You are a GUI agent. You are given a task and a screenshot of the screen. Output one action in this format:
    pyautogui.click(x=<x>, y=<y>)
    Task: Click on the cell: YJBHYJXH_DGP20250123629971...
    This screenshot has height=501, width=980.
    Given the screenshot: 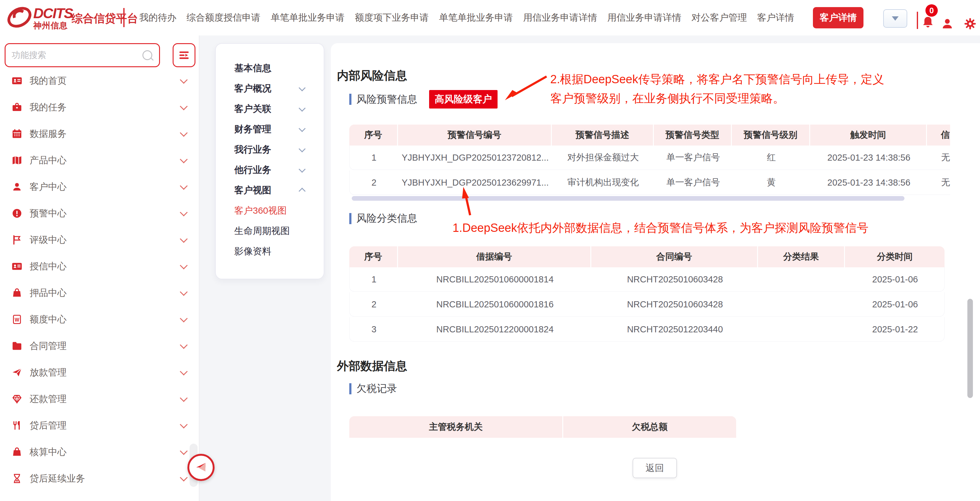 What is the action you would take?
    pyautogui.click(x=475, y=183)
    